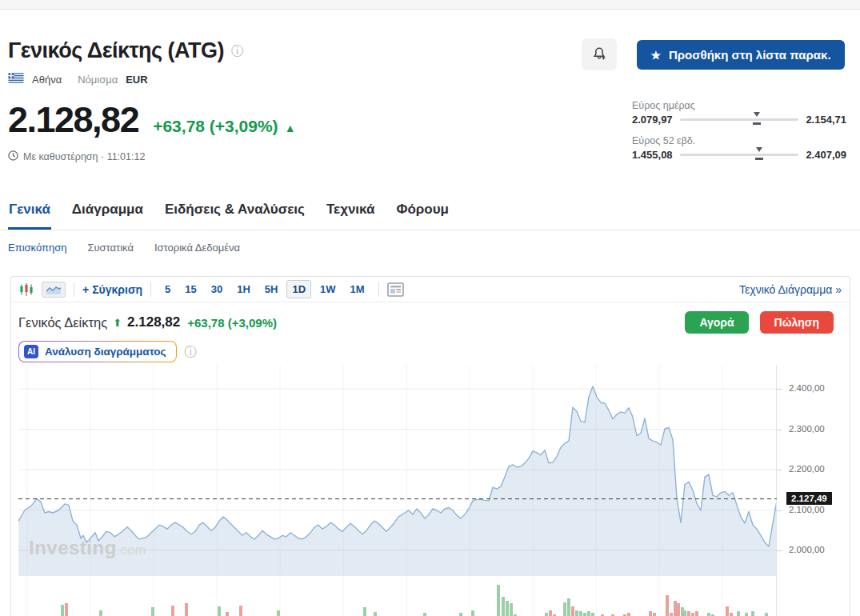 This screenshot has height=616, width=860. What do you see at coordinates (168, 290) in the screenshot?
I see `interval-5: 5` at bounding box center [168, 290].